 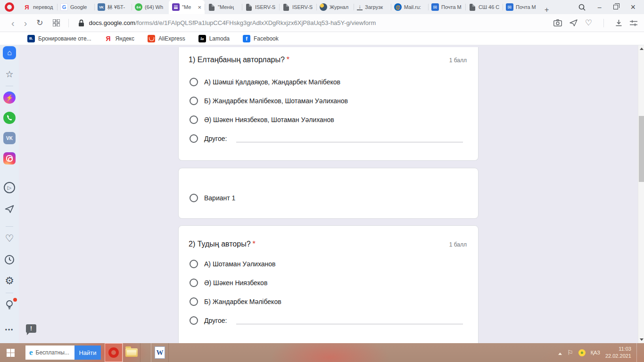 What do you see at coordinates (113, 7) in the screenshot?
I see `tab-vk-ubt: VK 林 ҰБТ-` at bounding box center [113, 7].